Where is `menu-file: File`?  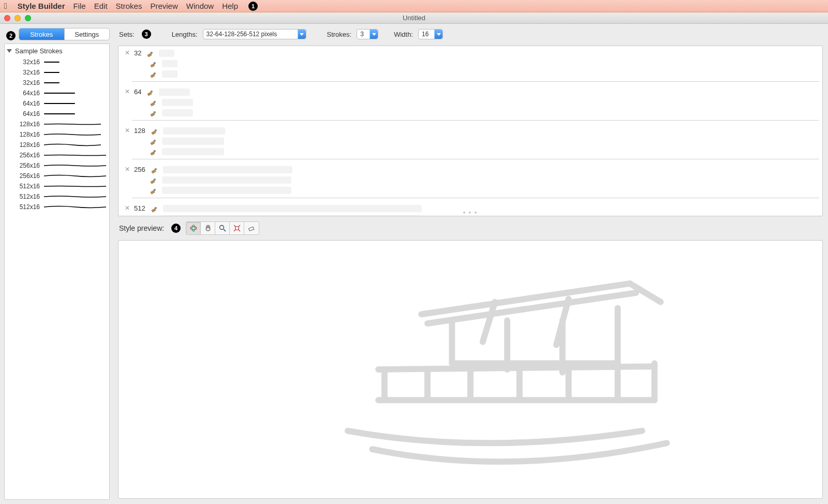 menu-file: File is located at coordinates (80, 6).